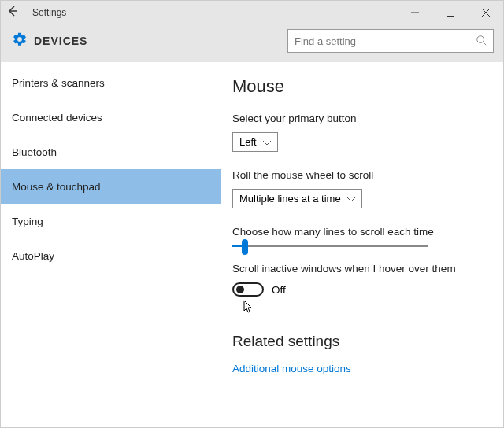  What do you see at coordinates (252, 43) in the screenshot?
I see `header: DEVICES Find a setting` at bounding box center [252, 43].